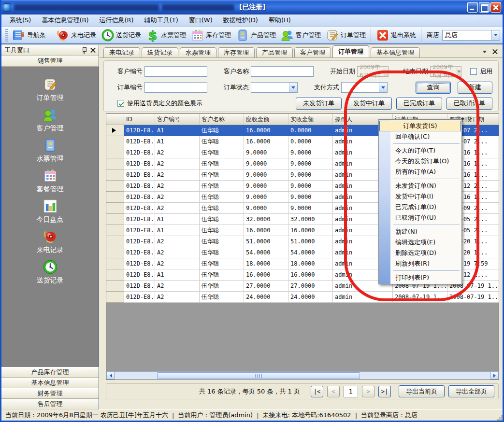  I want to click on cell-receivable: 32.0000, so click(266, 219).